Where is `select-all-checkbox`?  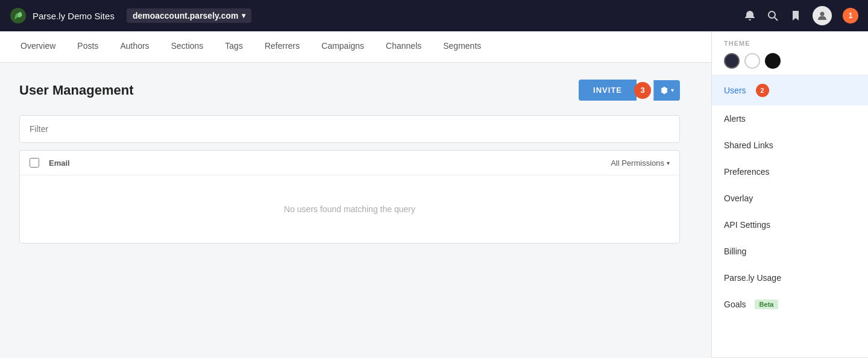
select-all-checkbox is located at coordinates (34, 163).